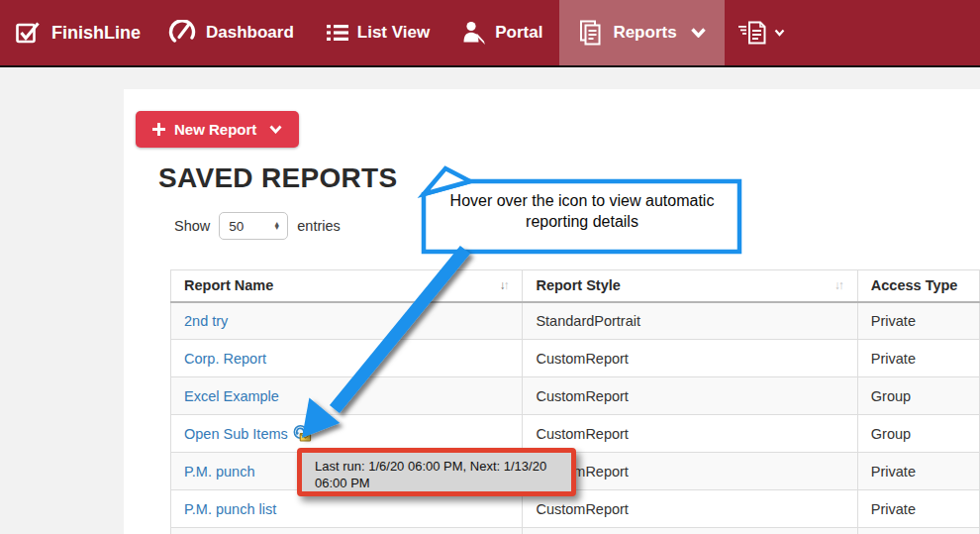  Describe the element at coordinates (644, 33) in the screenshot. I see `nav-item-label: Reports` at that location.